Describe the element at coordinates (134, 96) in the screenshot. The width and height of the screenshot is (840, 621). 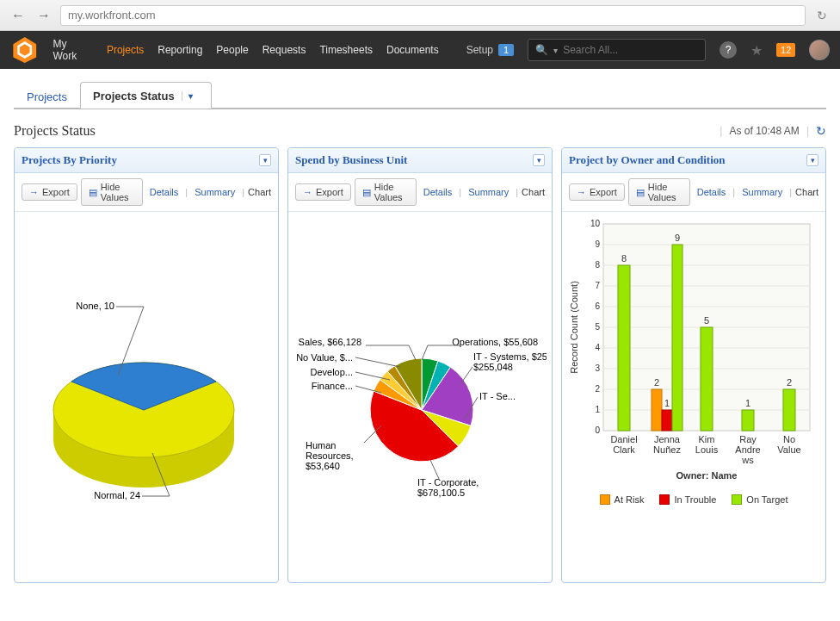
I see `tab-label: Projects Status` at that location.